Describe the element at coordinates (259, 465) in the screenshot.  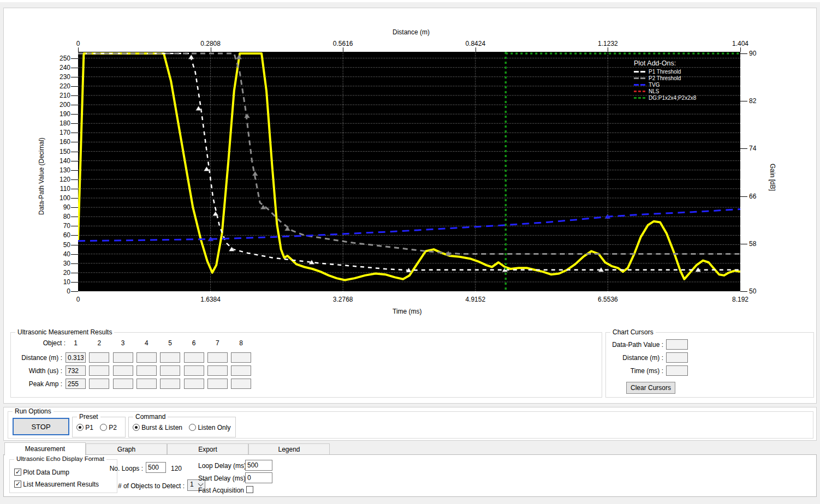
I see `loop-delay-input` at that location.